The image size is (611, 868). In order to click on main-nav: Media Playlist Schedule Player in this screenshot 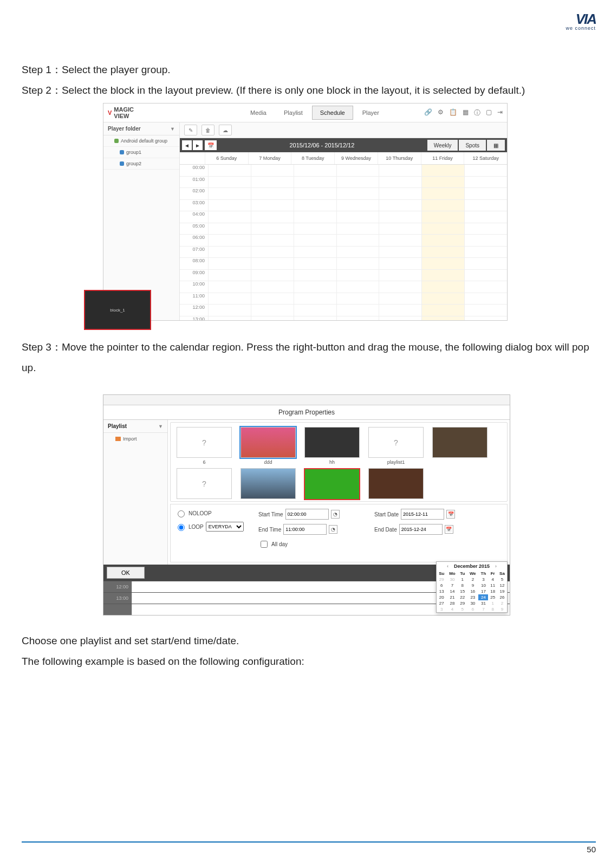, I will do `click(315, 113)`.